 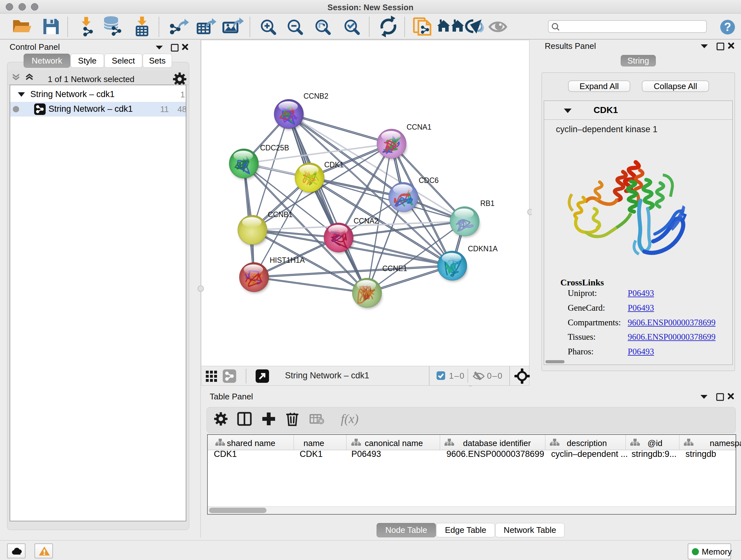 What do you see at coordinates (316, 96) in the screenshot?
I see `svg-text: CCNB2` at bounding box center [316, 96].